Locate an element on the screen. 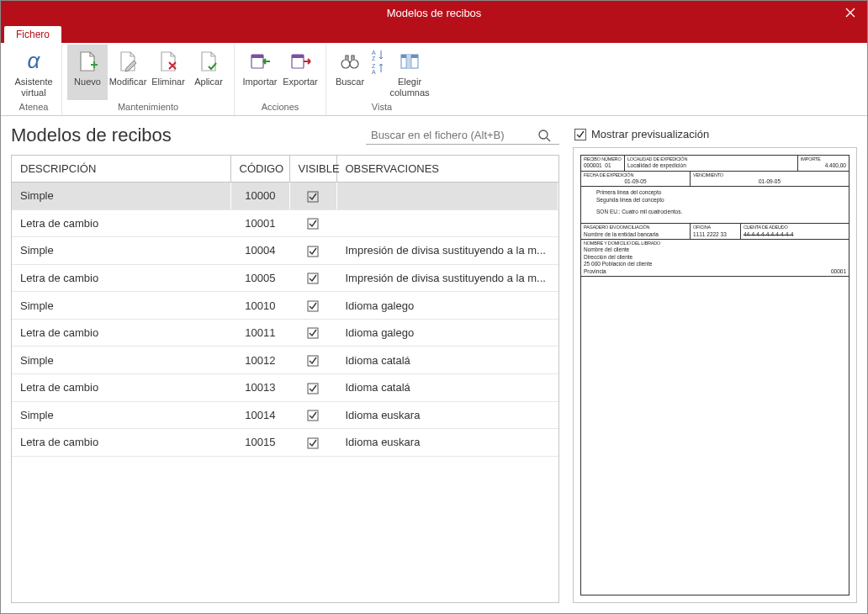 This screenshot has width=868, height=614. table-row: Simple10000 is located at coordinates (285, 197).